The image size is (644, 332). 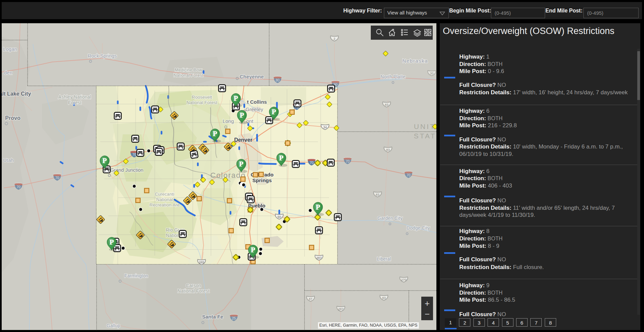 What do you see at coordinates (390, 218) in the screenshot?
I see `svg-text: Garden City` at bounding box center [390, 218].